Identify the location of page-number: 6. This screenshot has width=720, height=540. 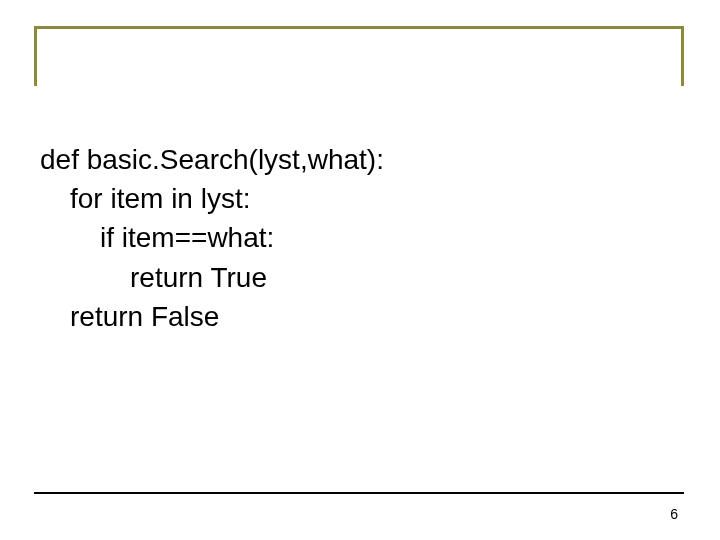
(674, 514).